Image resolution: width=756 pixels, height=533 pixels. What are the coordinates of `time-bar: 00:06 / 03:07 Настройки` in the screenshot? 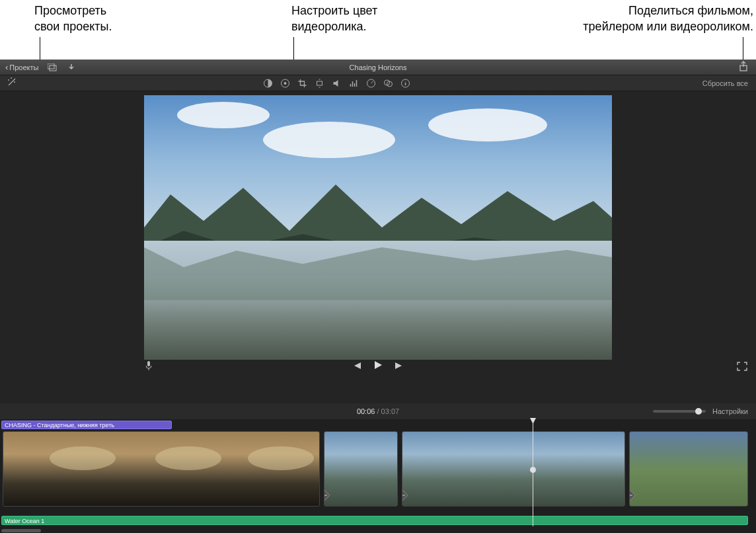 It's located at (378, 411).